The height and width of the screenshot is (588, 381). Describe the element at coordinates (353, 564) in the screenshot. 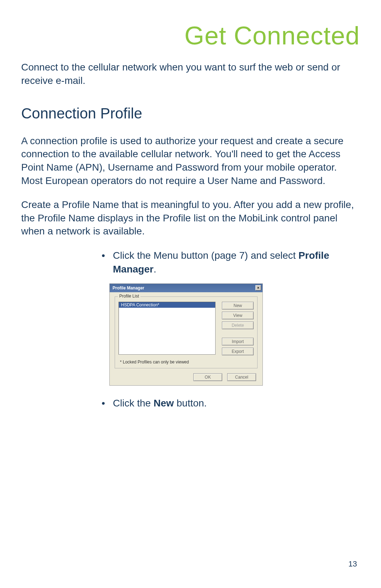

I see `page-number: 13` at that location.